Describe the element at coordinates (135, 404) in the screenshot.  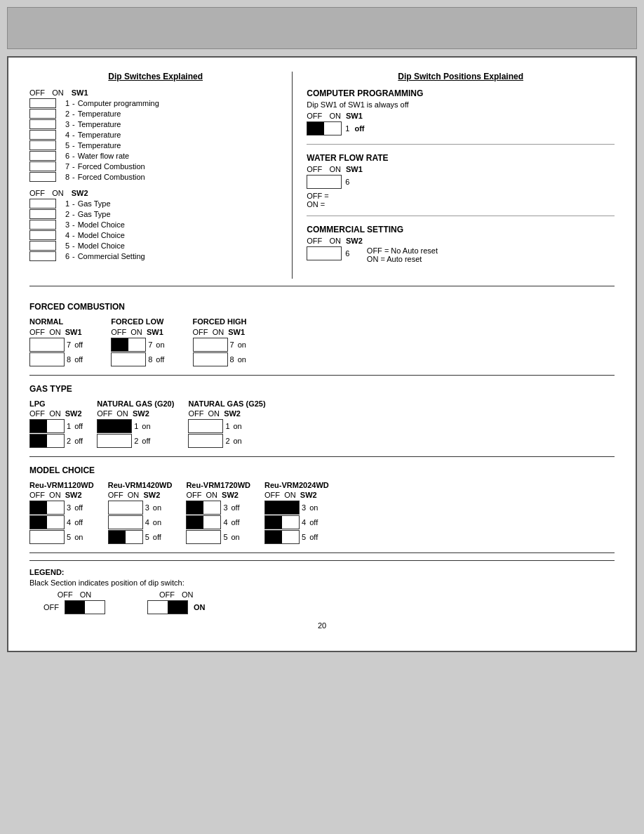
I see `g20-title: NATURAL GAS (G20)` at that location.